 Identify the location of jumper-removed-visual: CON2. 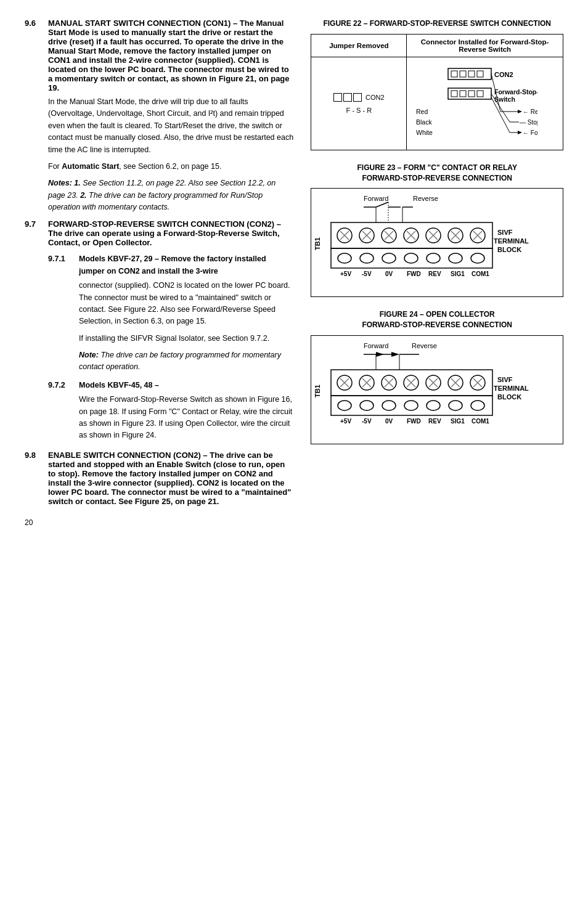
(359, 97).